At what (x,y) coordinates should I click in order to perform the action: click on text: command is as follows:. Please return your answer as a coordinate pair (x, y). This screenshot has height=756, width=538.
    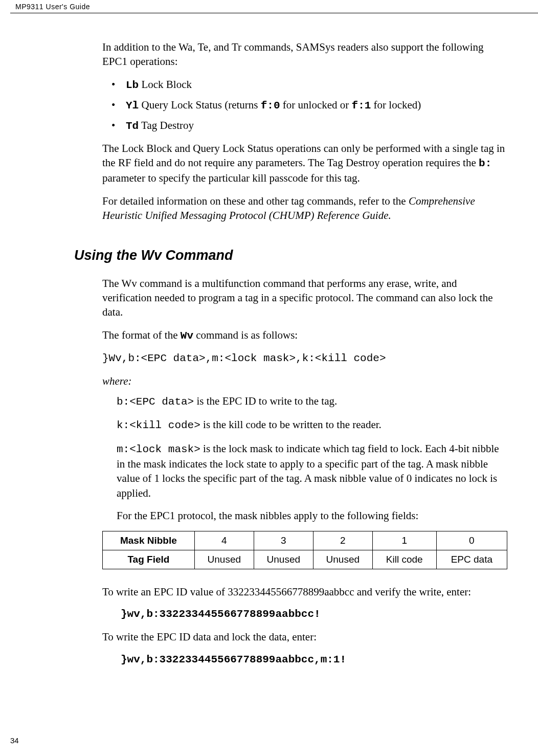
    Looking at the image, I should click on (245, 335).